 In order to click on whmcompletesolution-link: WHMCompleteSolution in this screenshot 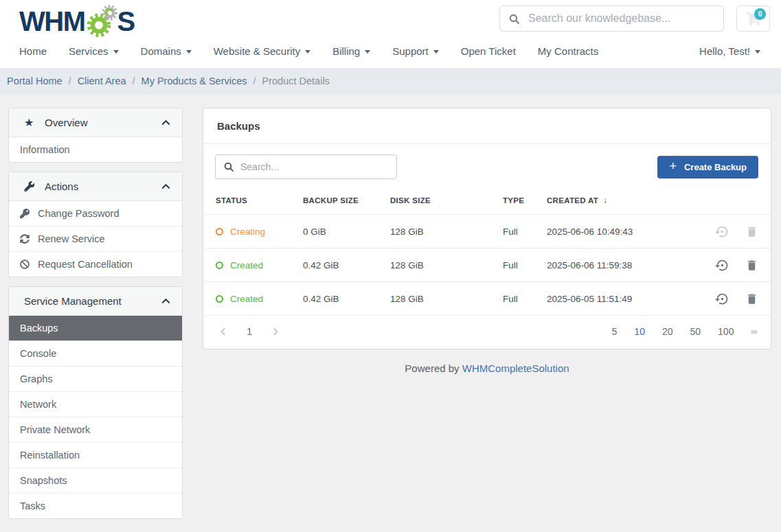, I will do `click(516, 368)`.